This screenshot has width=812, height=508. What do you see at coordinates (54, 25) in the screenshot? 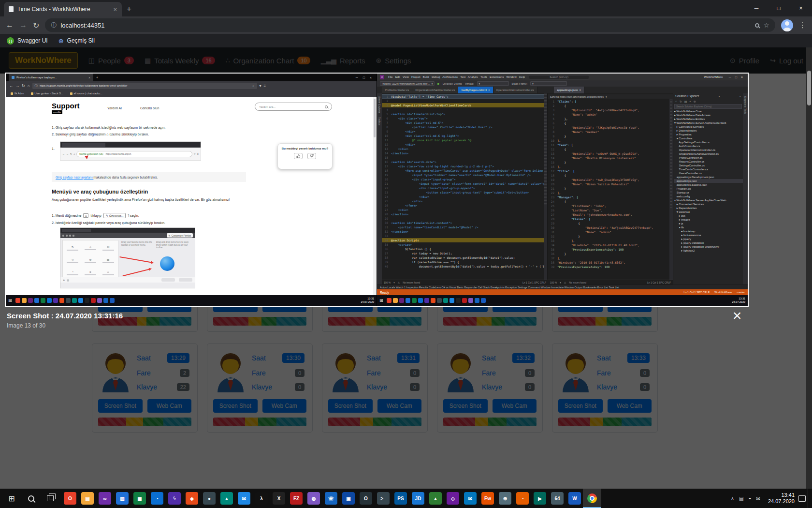
I see `page-info-icon: ⓘ` at bounding box center [54, 25].